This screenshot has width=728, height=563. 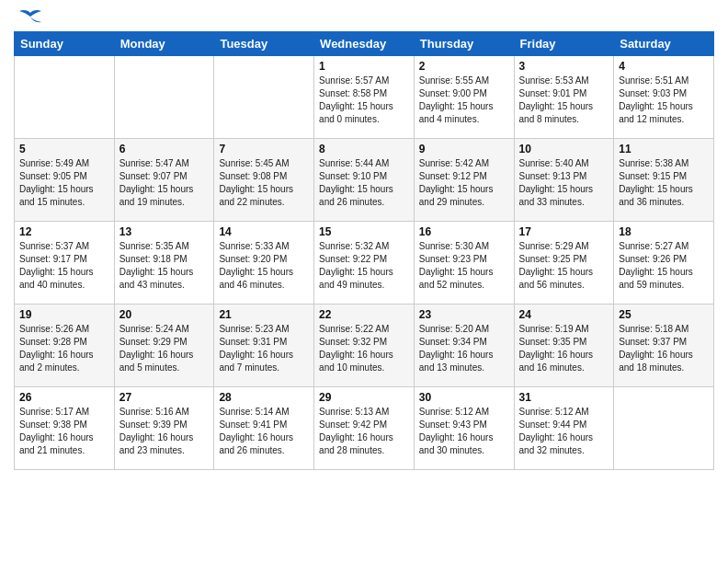 I want to click on day-number: 31, so click(x=564, y=397).